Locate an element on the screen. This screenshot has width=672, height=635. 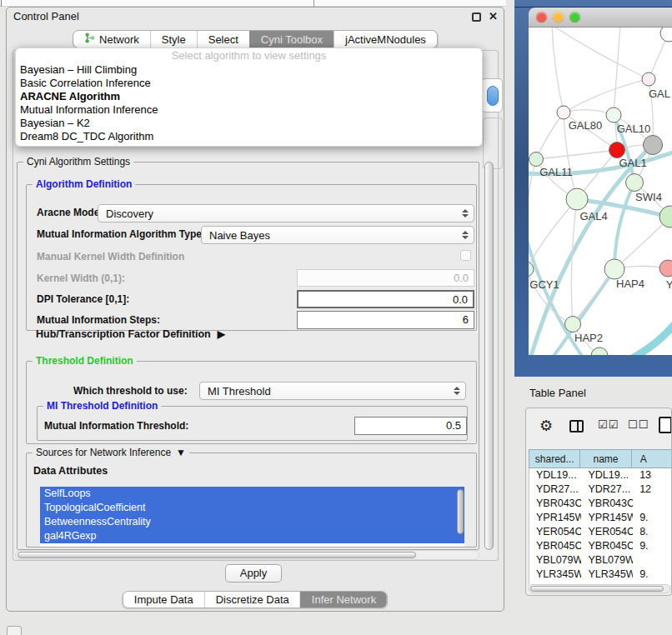
tab-impute-data: Impute Data is located at coordinates (163, 600).